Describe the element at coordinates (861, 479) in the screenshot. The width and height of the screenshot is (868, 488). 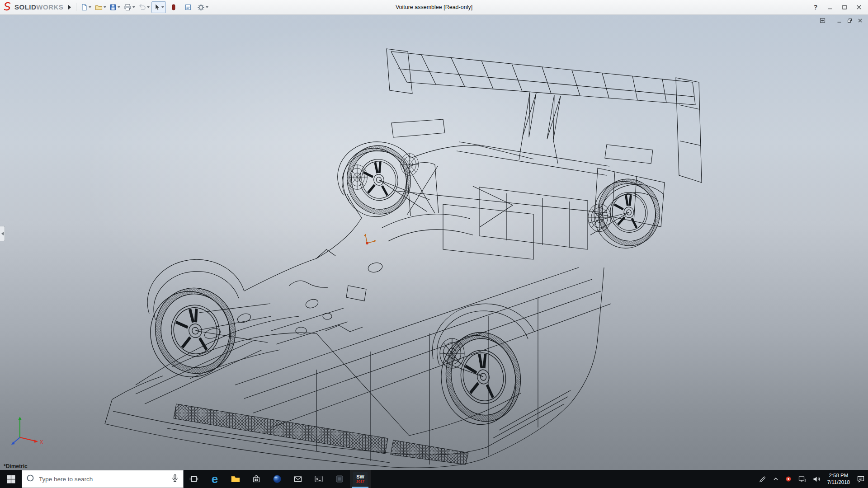
I see `action-center-button` at that location.